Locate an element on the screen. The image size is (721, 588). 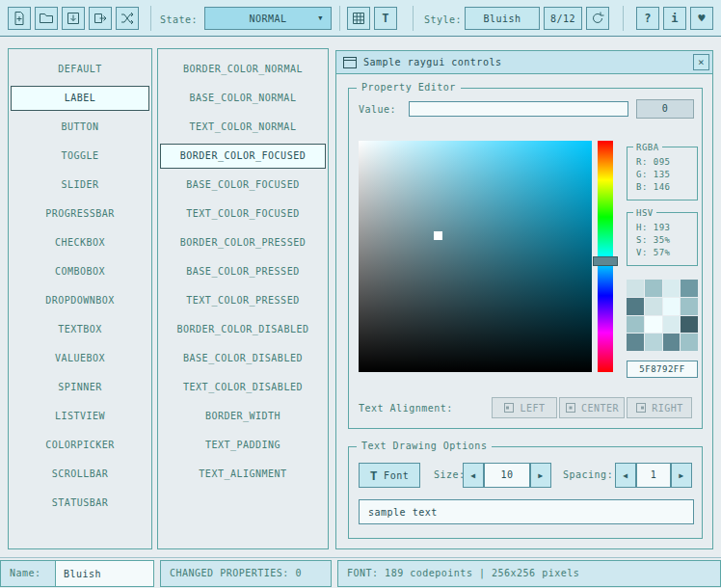
hex-color-value: 5F8792FF is located at coordinates (662, 369).